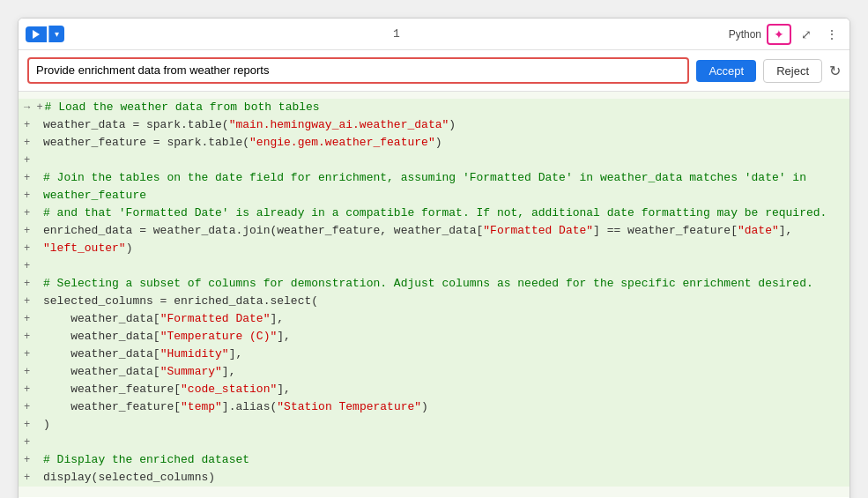  I want to click on more-options-button: ⋮, so click(832, 34).